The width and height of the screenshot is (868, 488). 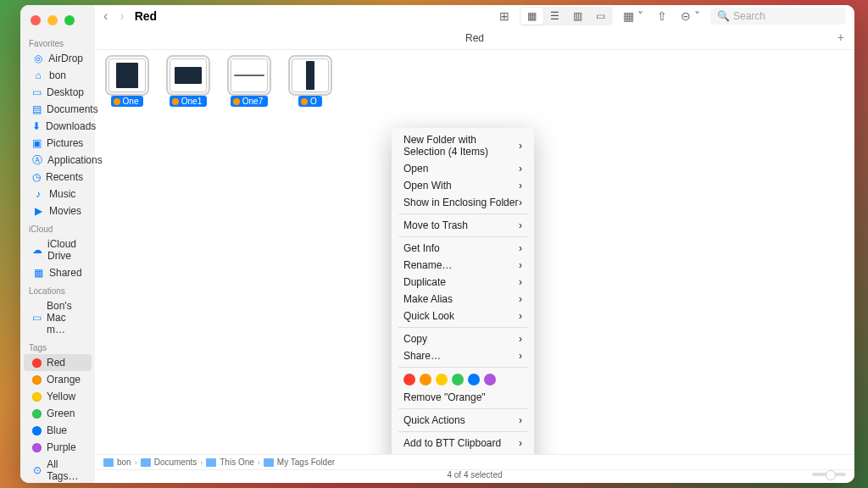 I want to click on sidebar-item-documents: ▤Documents, so click(x=58, y=109).